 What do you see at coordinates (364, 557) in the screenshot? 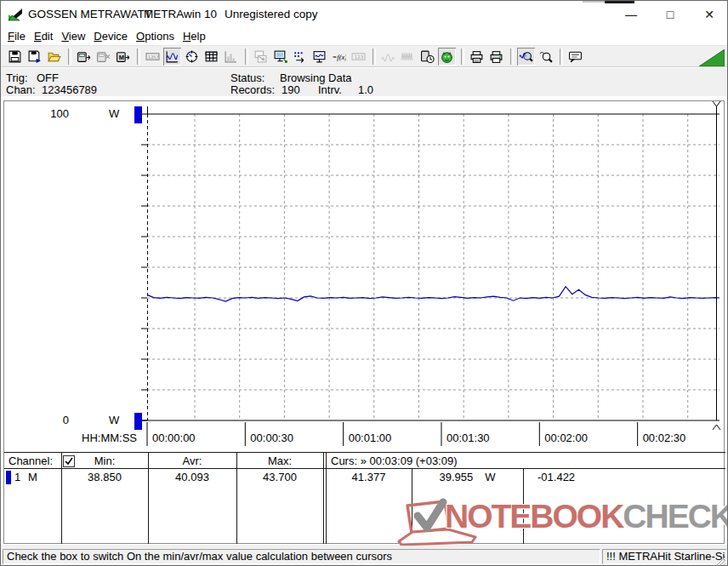
I see `status-bar: Check the box to switch On the min/avr/m…` at bounding box center [364, 557].